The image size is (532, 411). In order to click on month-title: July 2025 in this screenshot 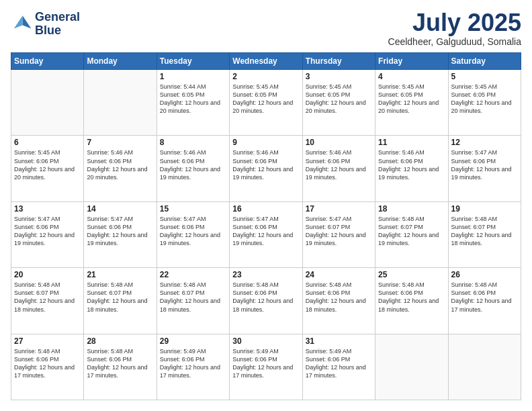, I will do `click(455, 23)`.